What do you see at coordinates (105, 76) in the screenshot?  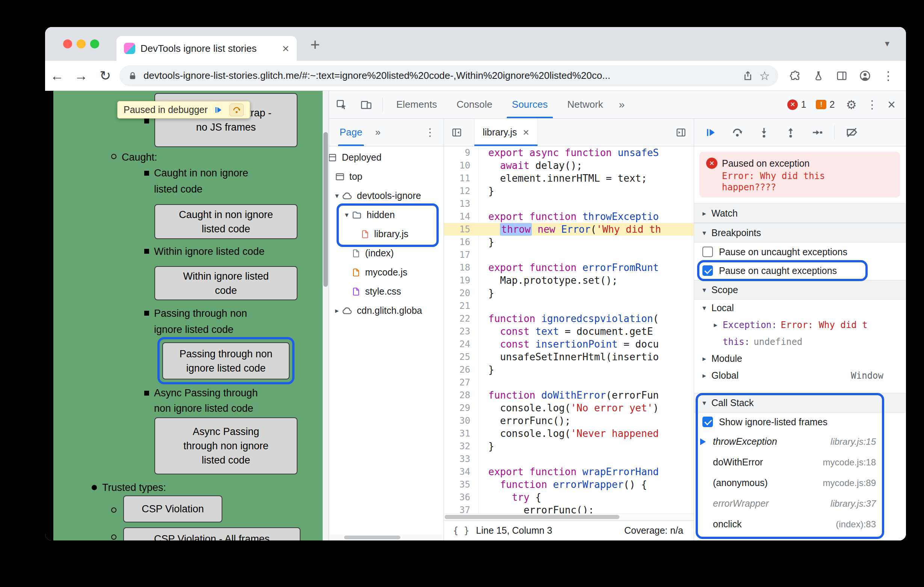 I see `reload-button: ↻` at bounding box center [105, 76].